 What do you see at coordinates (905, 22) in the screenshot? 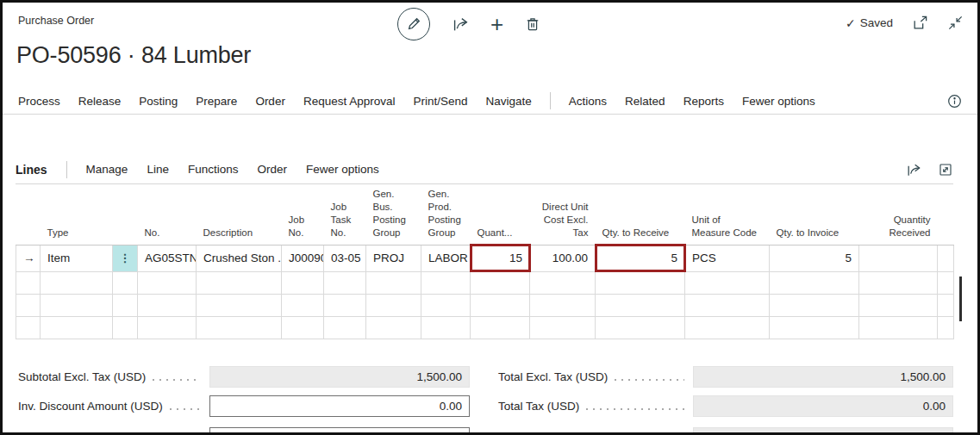
I see `window-status-area: ✓ Saved` at bounding box center [905, 22].